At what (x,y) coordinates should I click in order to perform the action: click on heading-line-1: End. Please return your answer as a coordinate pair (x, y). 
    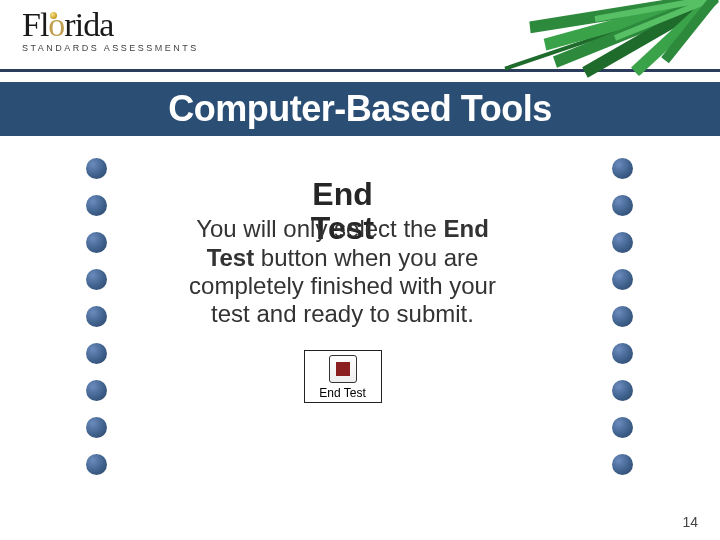
    Looking at the image, I should click on (342, 194).